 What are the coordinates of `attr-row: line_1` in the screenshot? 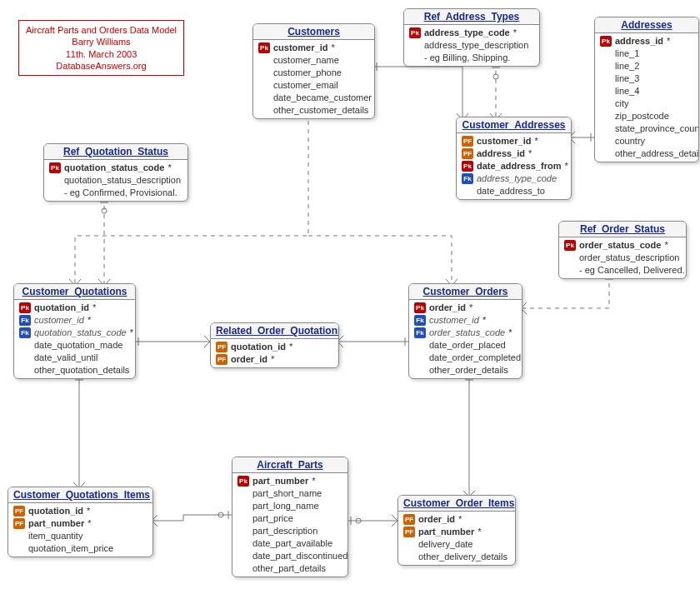 It's located at (647, 53).